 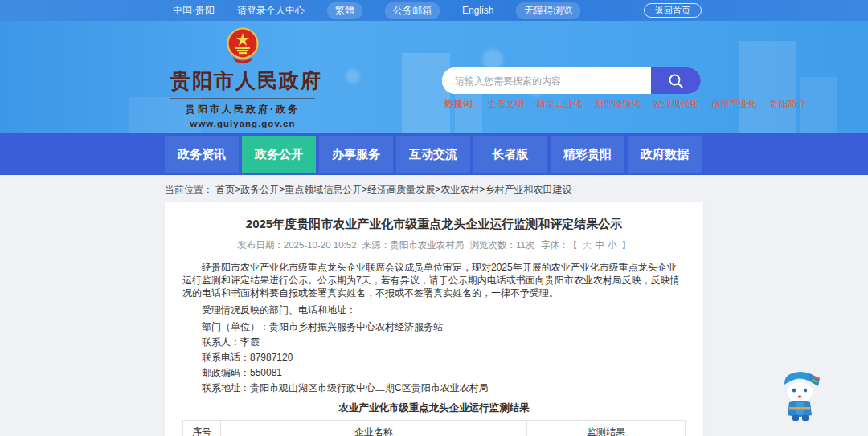 What do you see at coordinates (368, 189) in the screenshot?
I see `breadcrumb: 当前位置： 首页>政务公开>重点领域信息公开>经济高质量发展>农业农村>乡村产业…` at bounding box center [368, 189].